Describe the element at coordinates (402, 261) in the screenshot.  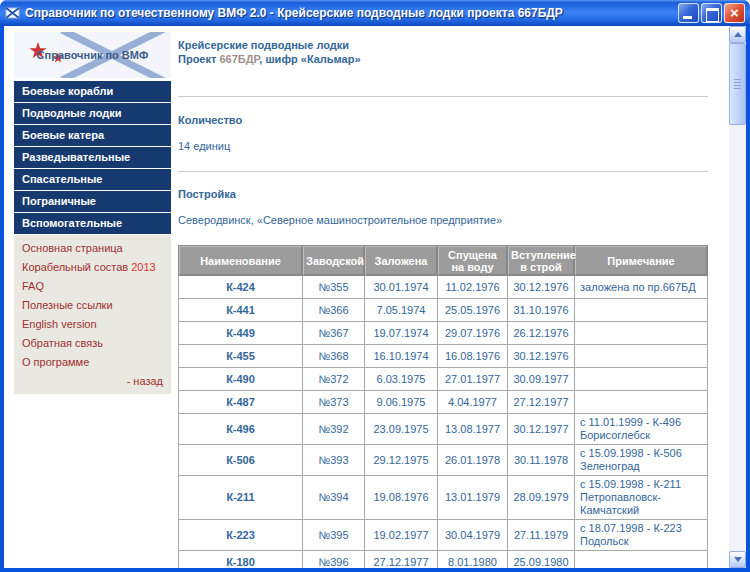
I see `column-header: Заложена` at that location.